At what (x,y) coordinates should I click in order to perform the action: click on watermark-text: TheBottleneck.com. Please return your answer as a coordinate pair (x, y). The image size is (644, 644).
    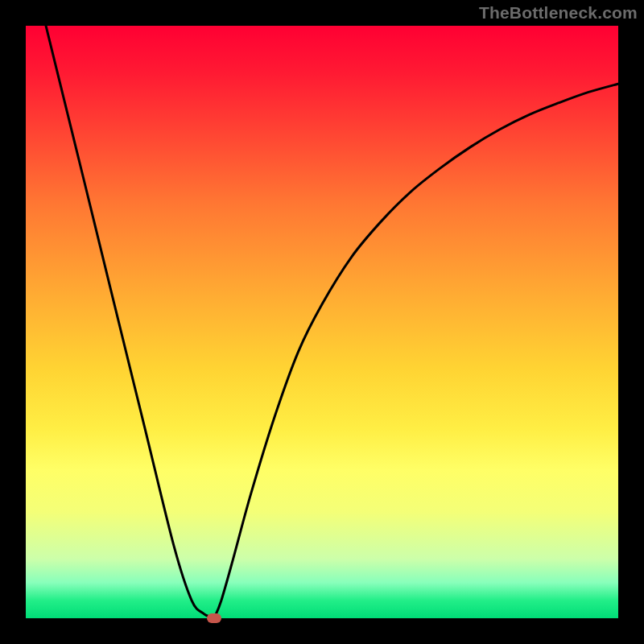
    Looking at the image, I should click on (559, 13).